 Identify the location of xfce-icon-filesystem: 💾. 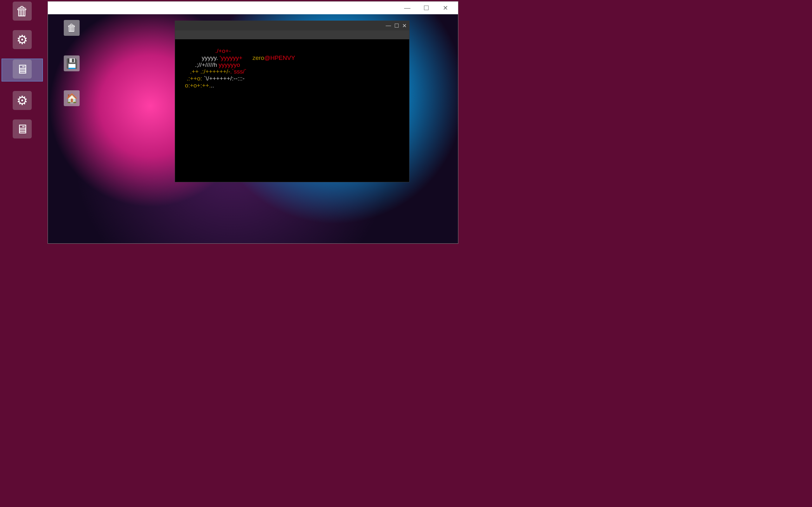
(72, 64).